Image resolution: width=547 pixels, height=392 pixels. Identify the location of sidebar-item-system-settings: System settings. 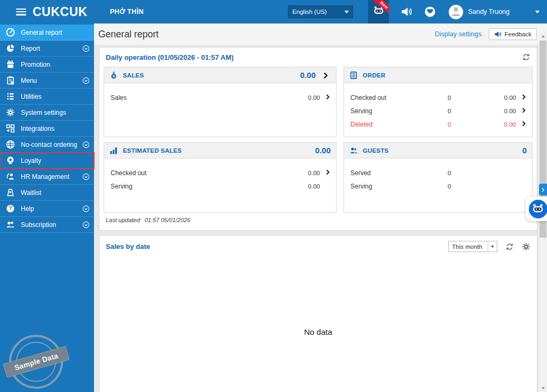
(47, 113).